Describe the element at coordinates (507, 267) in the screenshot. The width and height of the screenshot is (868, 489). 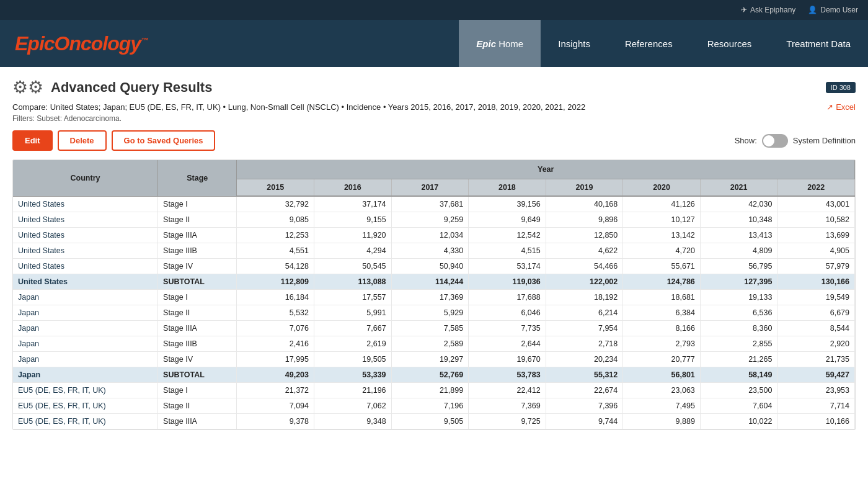
I see `cell-value: 53,174` at that location.